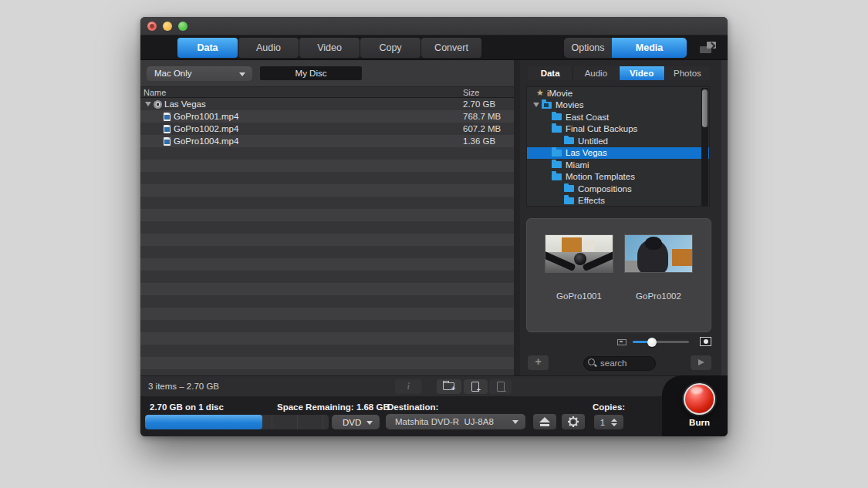  I want to click on burn-button-label: Burn, so click(694, 422).